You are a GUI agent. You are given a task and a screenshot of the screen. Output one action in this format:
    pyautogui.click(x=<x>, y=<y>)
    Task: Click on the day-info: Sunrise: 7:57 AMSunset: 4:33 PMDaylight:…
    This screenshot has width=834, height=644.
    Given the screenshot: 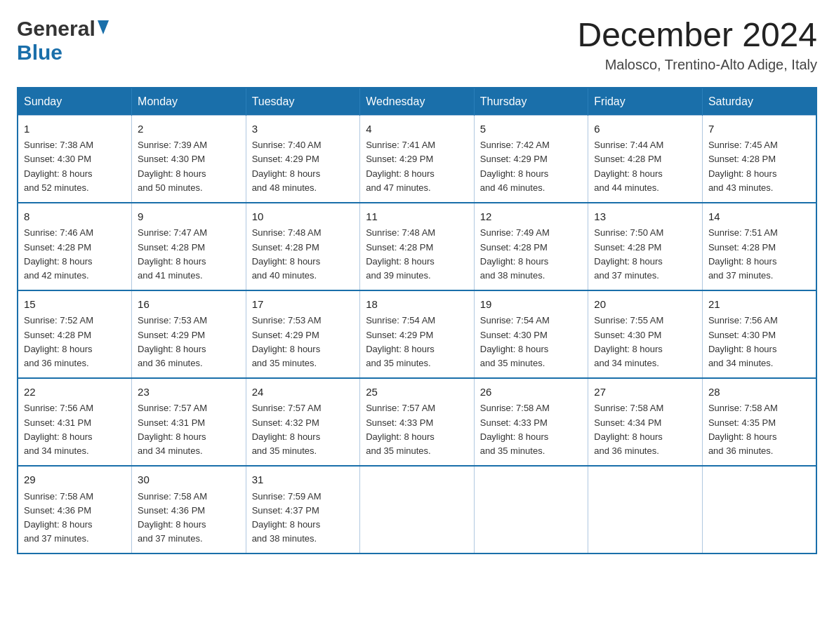 What is the action you would take?
    pyautogui.click(x=400, y=429)
    